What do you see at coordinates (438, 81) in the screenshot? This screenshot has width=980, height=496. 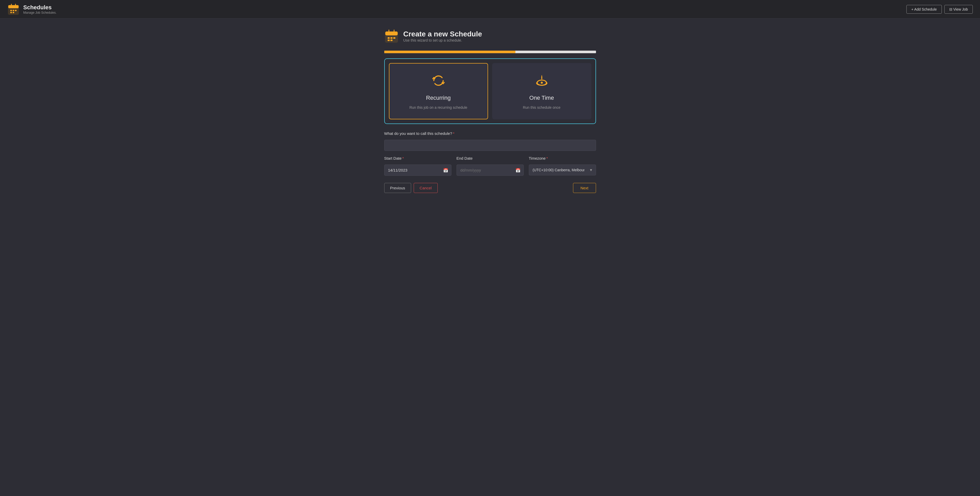 I see `recurring-icon` at bounding box center [438, 81].